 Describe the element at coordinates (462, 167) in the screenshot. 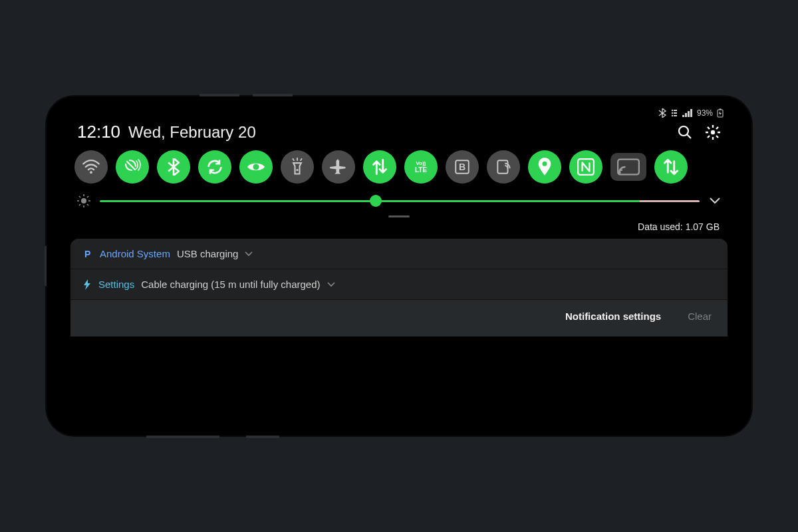

I see `bold-text-icon: B` at that location.